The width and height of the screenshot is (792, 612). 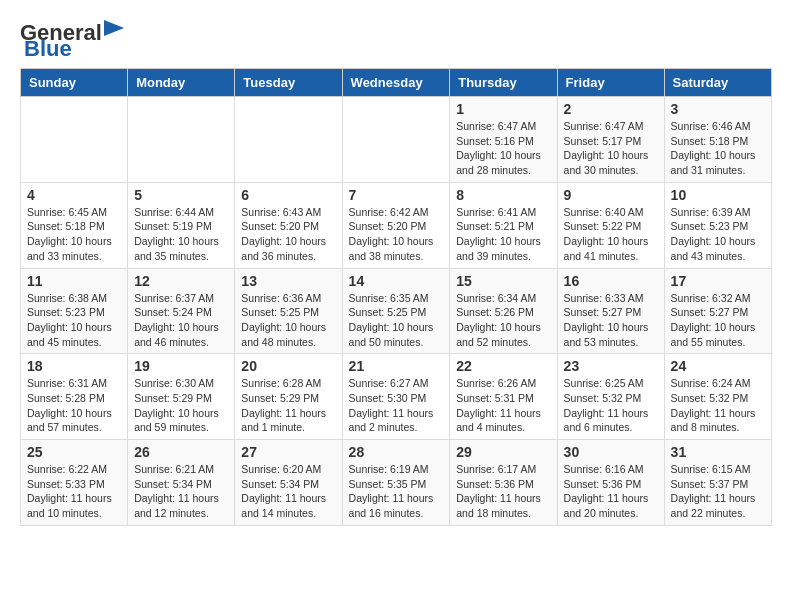 I want to click on calendar-cell: 7Sunrise: 6:42 AM Sunset: 5:20 PM Daylig…, so click(x=396, y=225).